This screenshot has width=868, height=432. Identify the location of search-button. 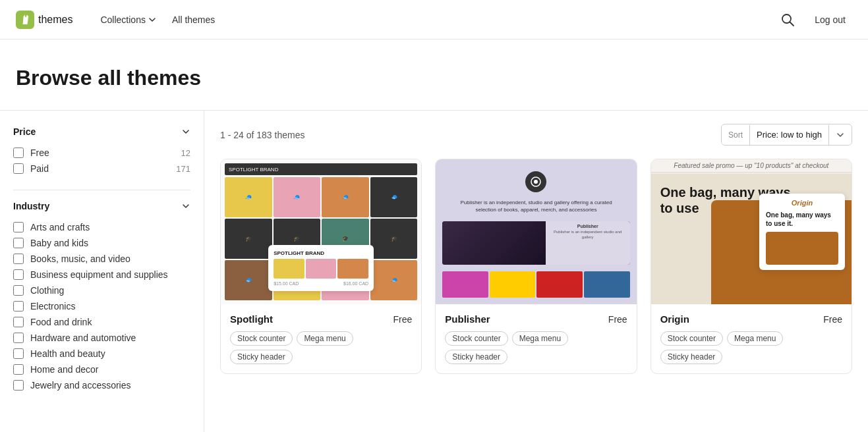
(788, 20).